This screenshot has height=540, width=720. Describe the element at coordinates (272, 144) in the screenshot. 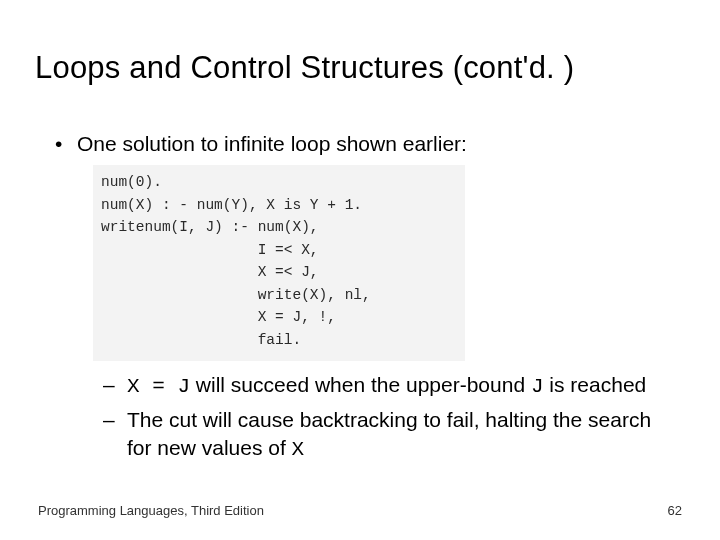

I see `bullet-text: One solution to infinite loop shown earl…` at that location.